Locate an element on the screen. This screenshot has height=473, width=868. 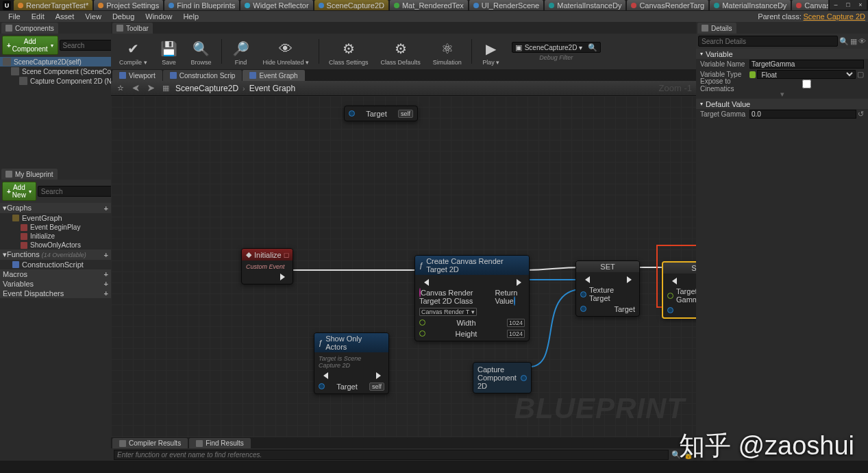
toolbar-simulation-button: ⚛Simulation is located at coordinates (447, 52).